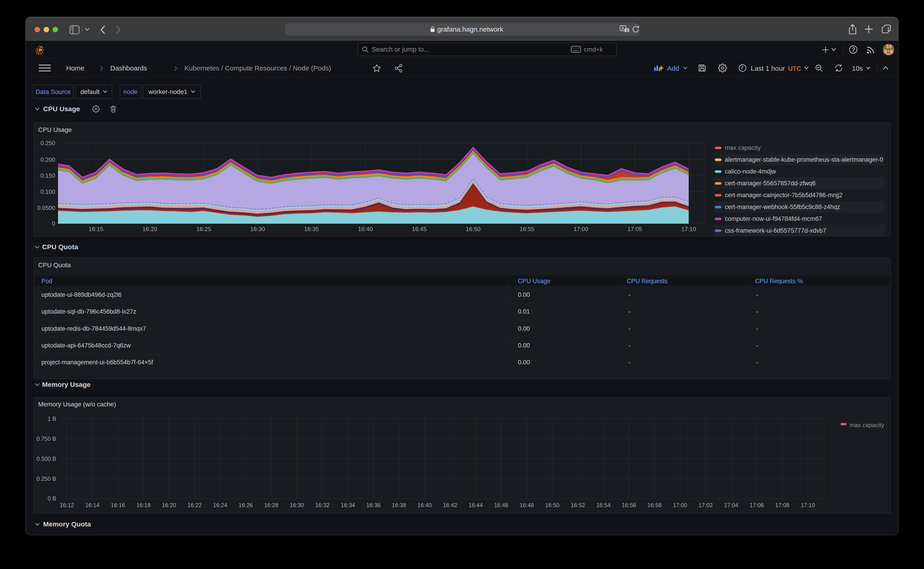 The height and width of the screenshot is (569, 924). What do you see at coordinates (867, 425) in the screenshot?
I see `svg-text: max capacity` at bounding box center [867, 425].